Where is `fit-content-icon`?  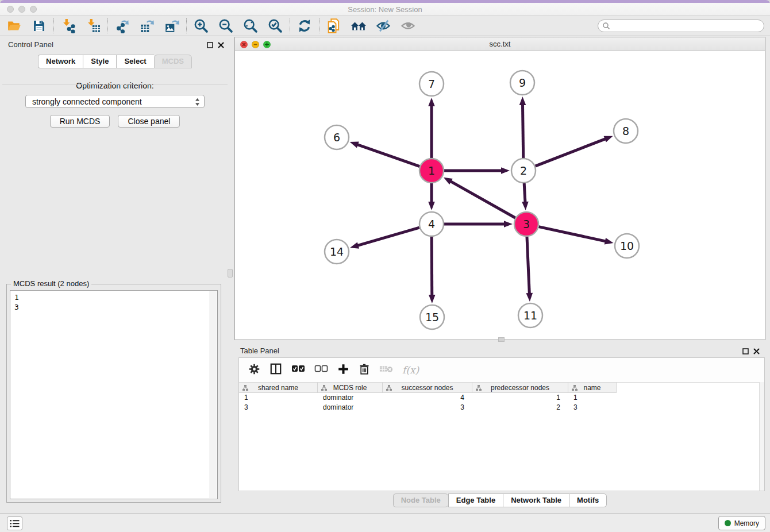 fit-content-icon is located at coordinates (251, 26).